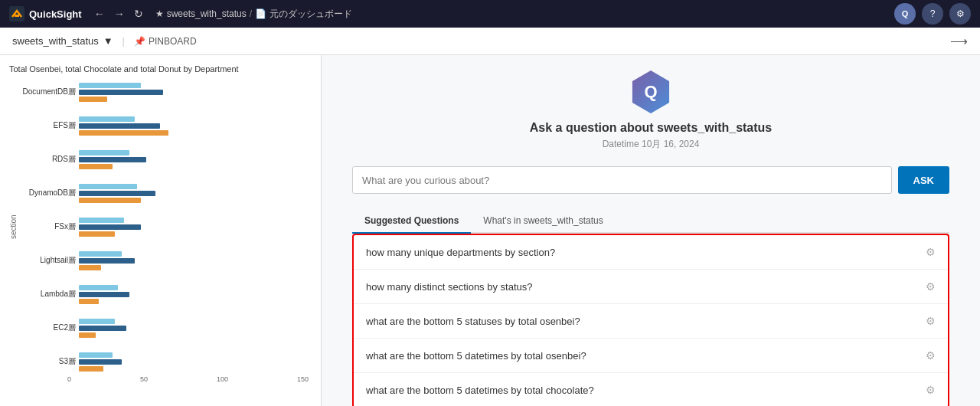 The height and width of the screenshot is (406, 980). Describe the element at coordinates (311, 14) in the screenshot. I see `breadcrumb-part2: 元のダッシュボード` at that location.